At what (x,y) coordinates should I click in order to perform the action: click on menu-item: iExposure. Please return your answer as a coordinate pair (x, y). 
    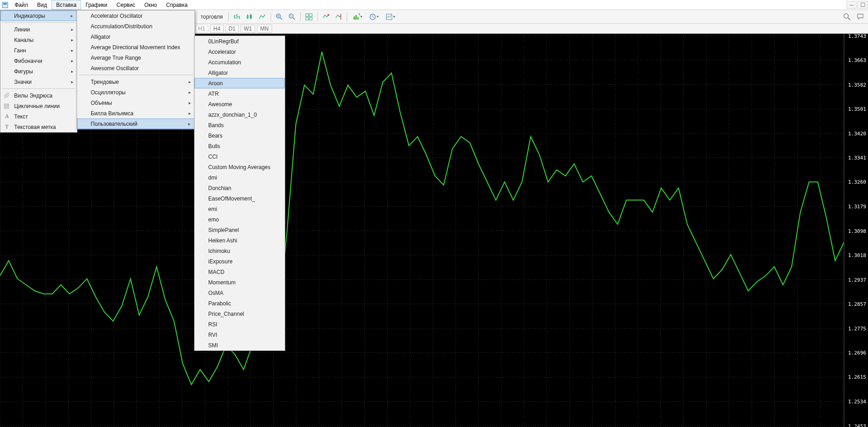
    Looking at the image, I should click on (240, 262).